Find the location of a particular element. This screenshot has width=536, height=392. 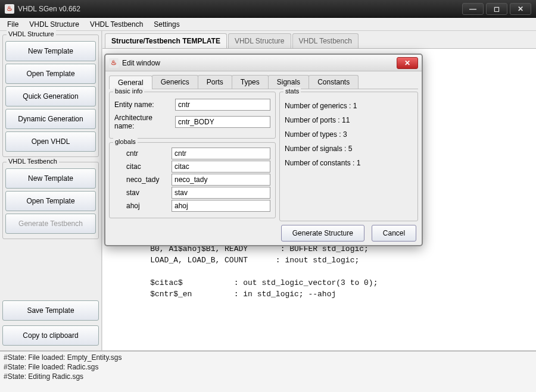

new-template-button: New Template is located at coordinates (51, 51).